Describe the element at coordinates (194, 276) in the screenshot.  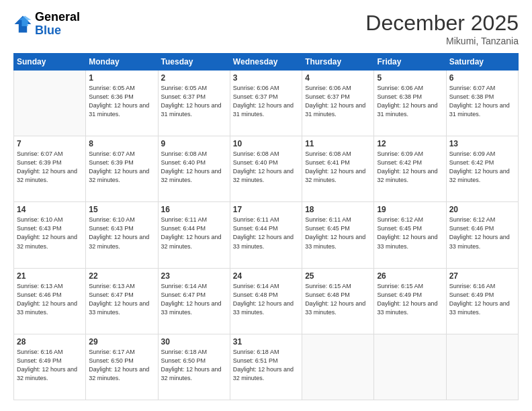
I see `day-number: 23` at that location.